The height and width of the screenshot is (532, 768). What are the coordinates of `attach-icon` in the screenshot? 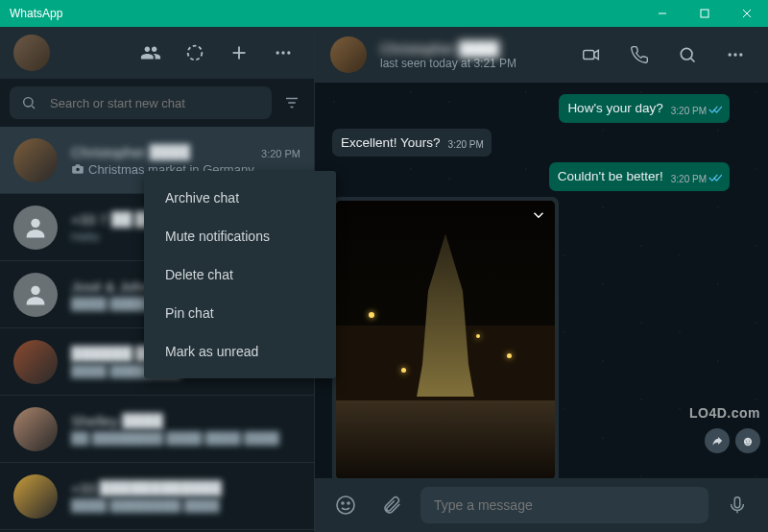 It's located at (392, 505).